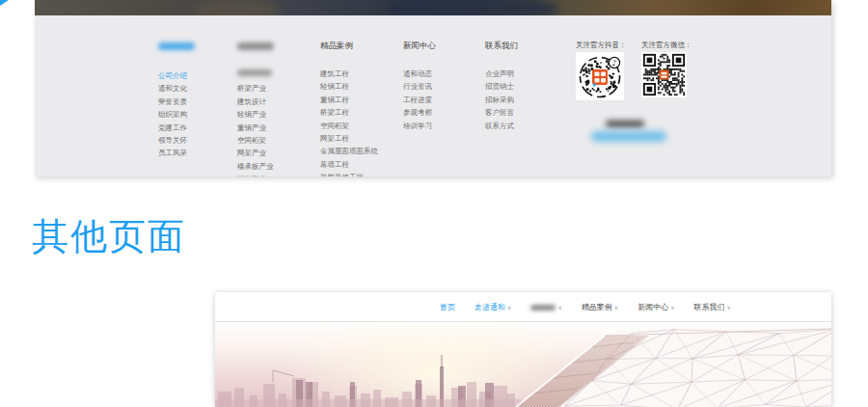 This screenshot has width=868, height=407. Describe the element at coordinates (523, 365) in the screenshot. I see `city-skyline-image` at that location.